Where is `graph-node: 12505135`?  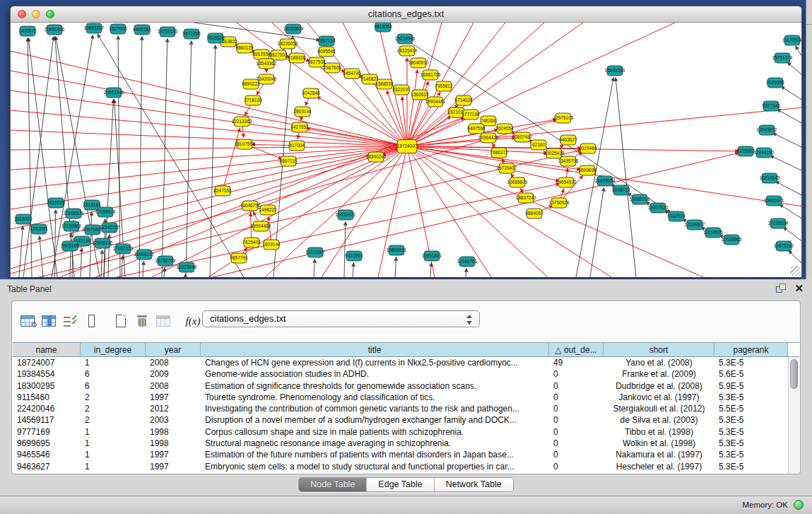 graph-node: 12505135 is located at coordinates (103, 243).